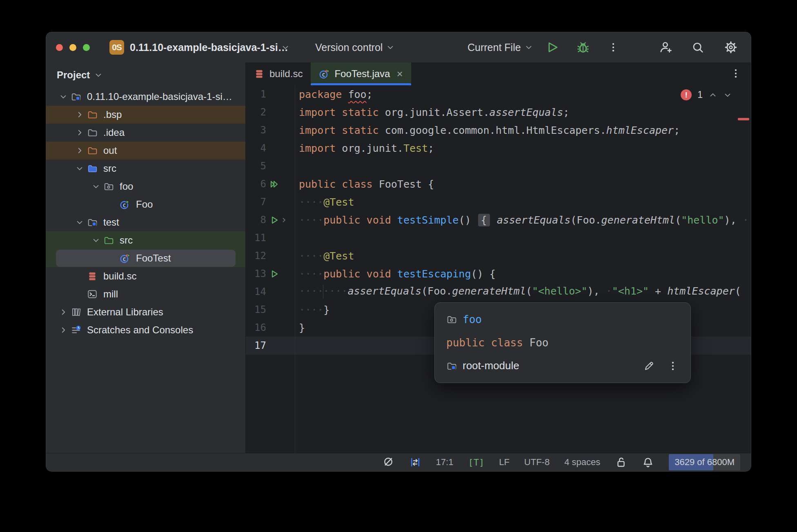 The height and width of the screenshot is (532, 797). Describe the element at coordinates (498, 292) in the screenshot. I see `code-line-14: 14········assertEquals(Foo.generateHtml(…` at that location.